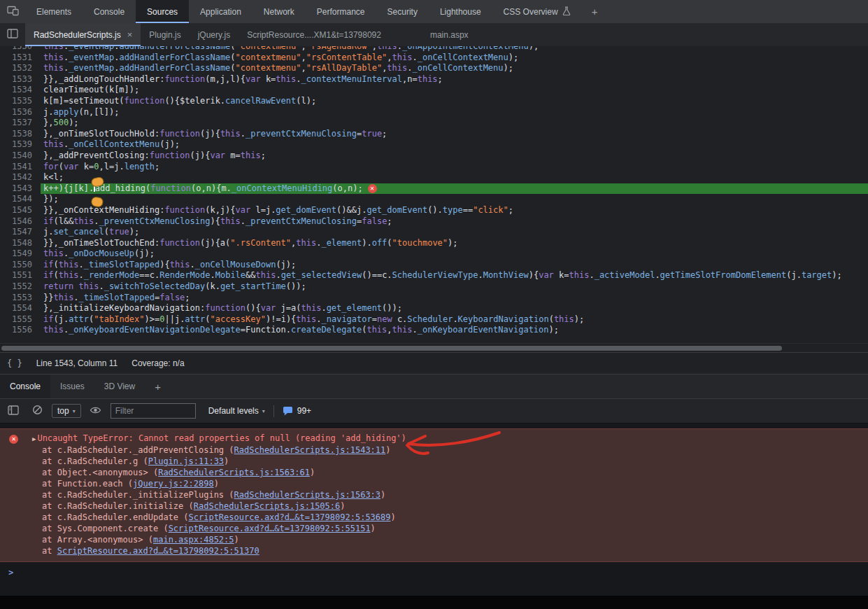 The width and height of the screenshot is (868, 609). I want to click on code-text: if(this._timeSlotTapped){this._onCellMou…, so click(455, 265).